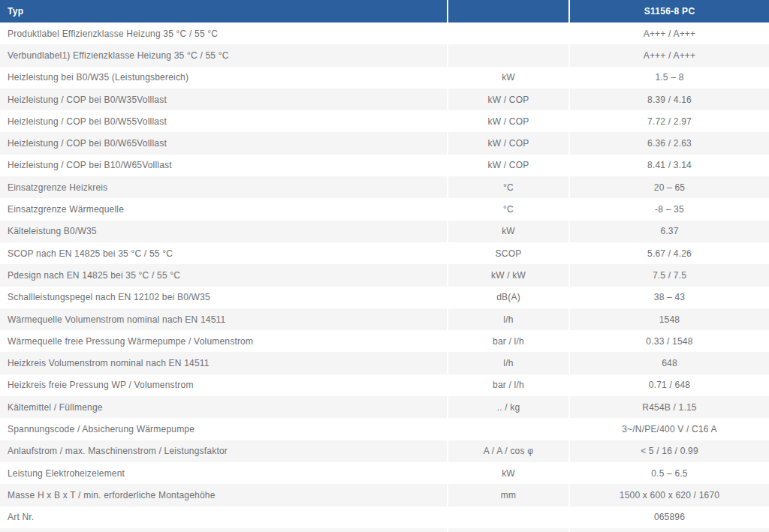 The width and height of the screenshot is (769, 532). I want to click on header-unit-column, so click(508, 11).